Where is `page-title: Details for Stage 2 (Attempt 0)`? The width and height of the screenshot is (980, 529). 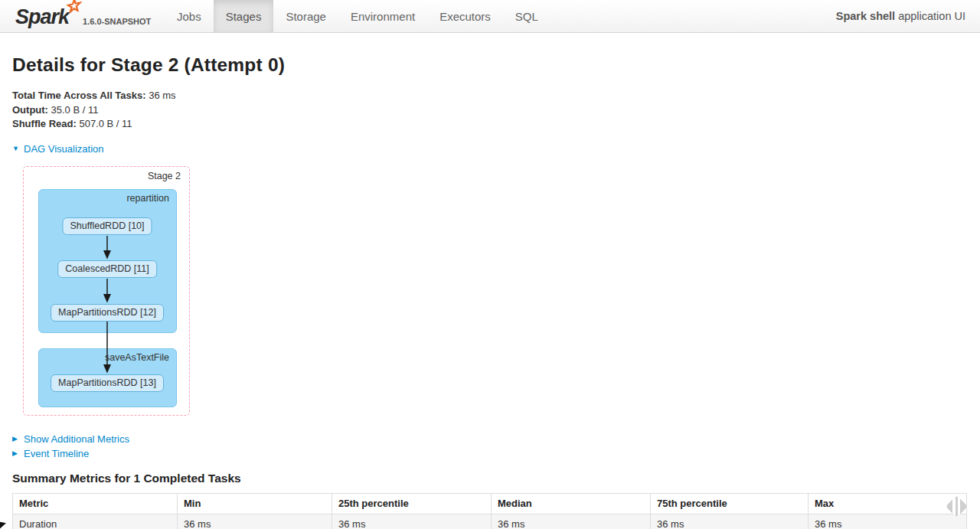
page-title: Details for Stage 2 (Attempt 0) is located at coordinates (490, 65).